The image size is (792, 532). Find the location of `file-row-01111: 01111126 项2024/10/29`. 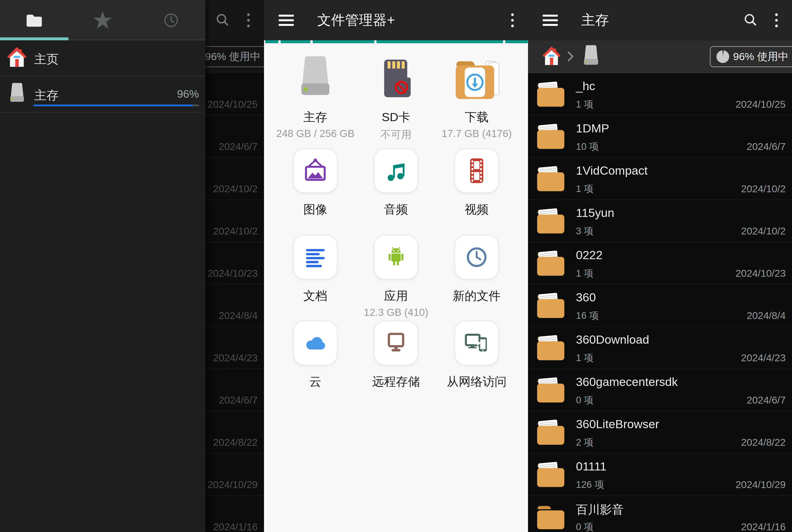

file-row-01111: 01111126 项2024/10/29 is located at coordinates (660, 475).